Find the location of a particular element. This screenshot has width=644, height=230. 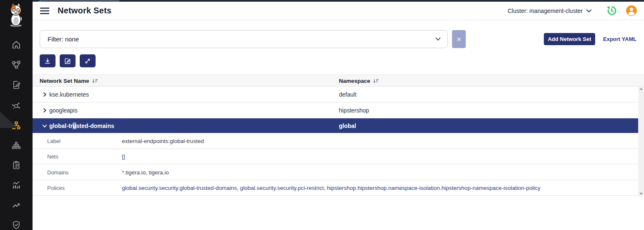

molecule-icon is located at coordinates (16, 105).